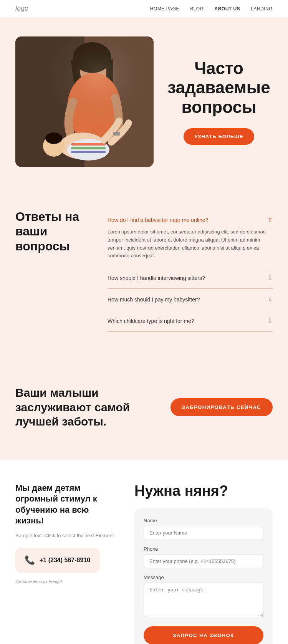  What do you see at coordinates (165, 9) in the screenshot?
I see `nav-homepage: HOME PAGE` at bounding box center [165, 9].